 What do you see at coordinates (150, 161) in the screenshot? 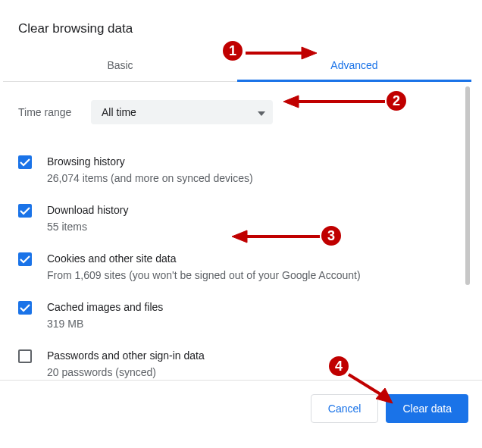
I see `item-primary: Browsing history` at bounding box center [150, 161].